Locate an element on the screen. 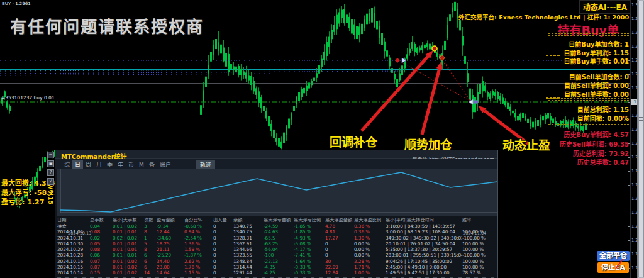 This screenshot has height=278, width=644. table-row: 2024.10.300.050.01 | 0.01518.251.36 %013… is located at coordinates (277, 244).